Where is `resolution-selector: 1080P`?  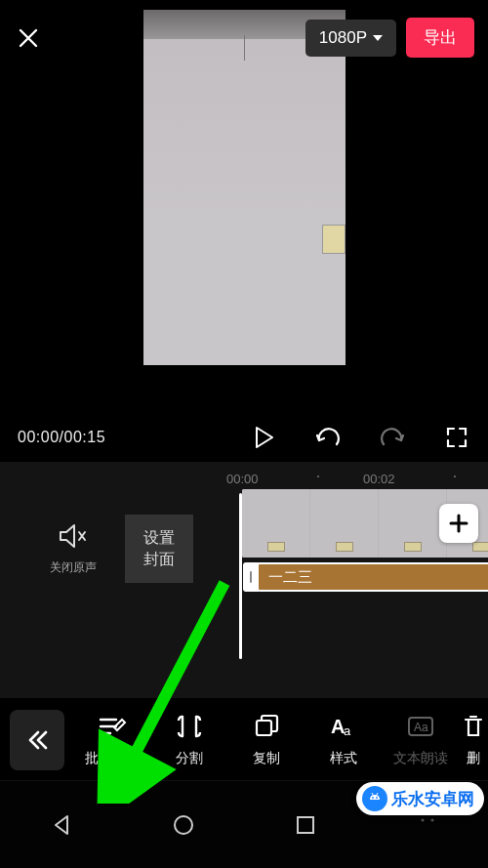
resolution-selector: 1080P is located at coordinates (351, 38).